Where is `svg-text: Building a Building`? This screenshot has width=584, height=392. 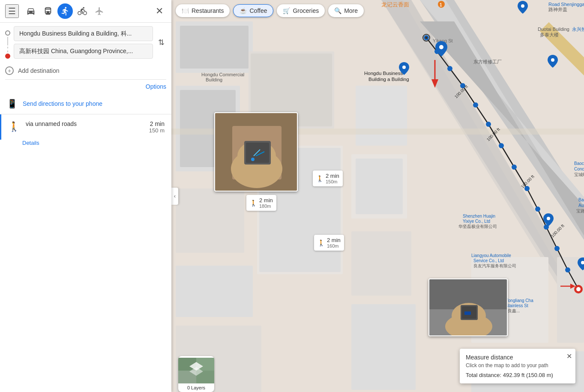 svg-text: Building a Building is located at coordinates (389, 79).